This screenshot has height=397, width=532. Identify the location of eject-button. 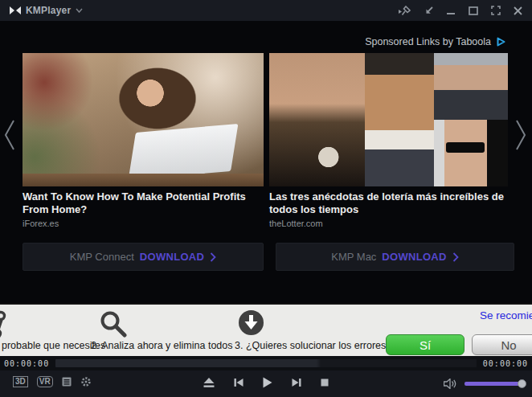
(209, 383).